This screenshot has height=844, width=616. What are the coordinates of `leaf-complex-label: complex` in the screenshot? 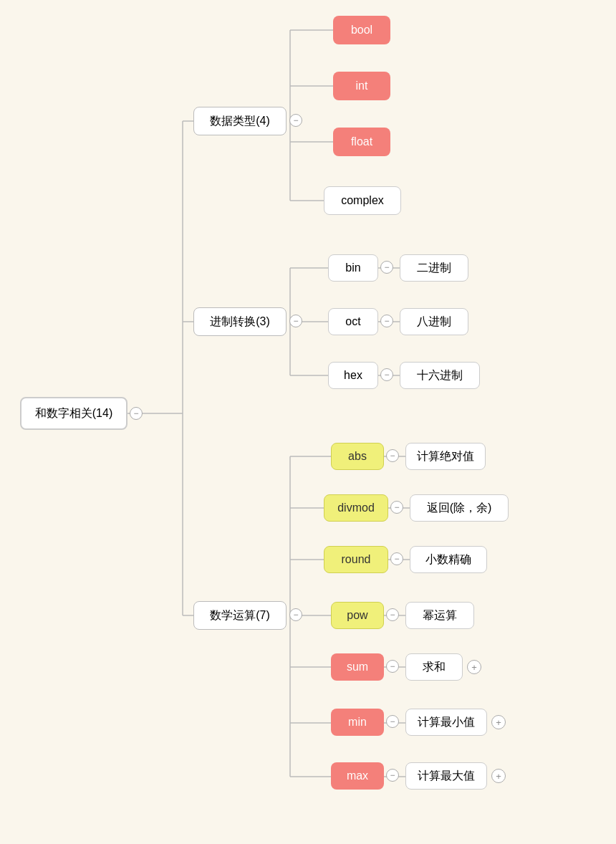 It's located at (362, 201).